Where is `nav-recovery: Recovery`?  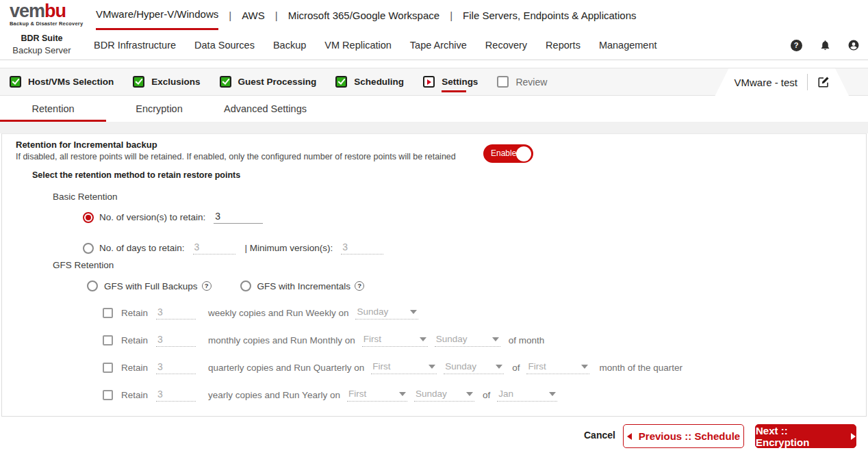
nav-recovery: Recovery is located at coordinates (507, 45).